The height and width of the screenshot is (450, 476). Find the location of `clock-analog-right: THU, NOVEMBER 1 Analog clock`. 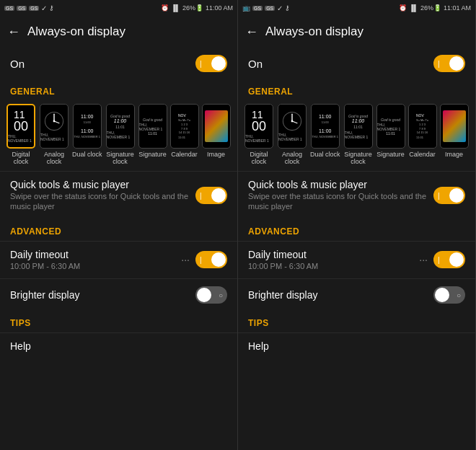

clock-analog-right: THU, NOVEMBER 1 Analog clock is located at coordinates (292, 134).